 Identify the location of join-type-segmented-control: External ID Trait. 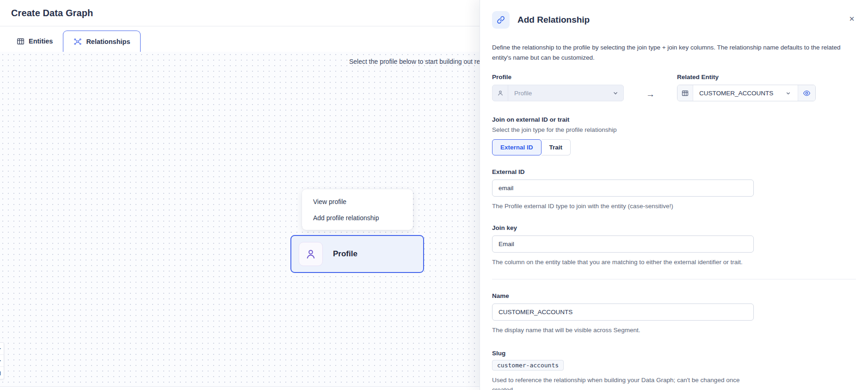
(531, 147).